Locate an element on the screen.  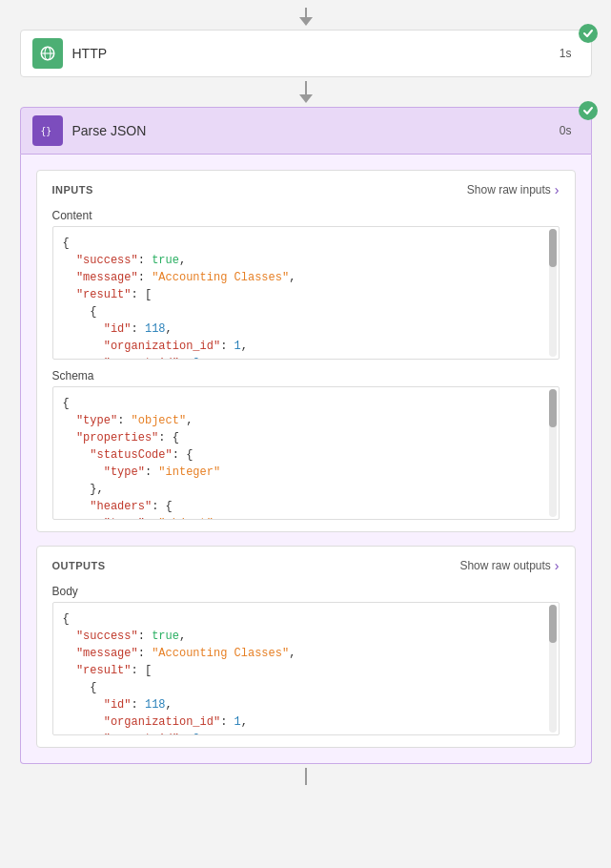
parse-json-step-title: Parse JSON is located at coordinates (316, 131).